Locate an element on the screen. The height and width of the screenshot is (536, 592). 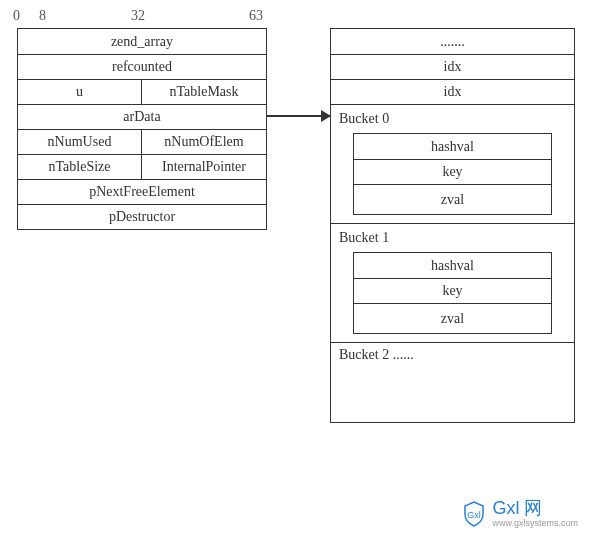
field-u: u is located at coordinates (80, 92).